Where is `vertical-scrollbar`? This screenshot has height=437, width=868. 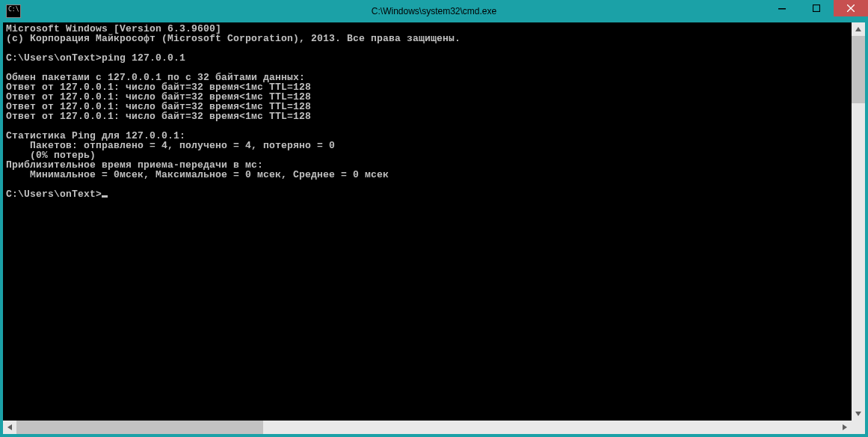
vertical-scrollbar is located at coordinates (858, 221).